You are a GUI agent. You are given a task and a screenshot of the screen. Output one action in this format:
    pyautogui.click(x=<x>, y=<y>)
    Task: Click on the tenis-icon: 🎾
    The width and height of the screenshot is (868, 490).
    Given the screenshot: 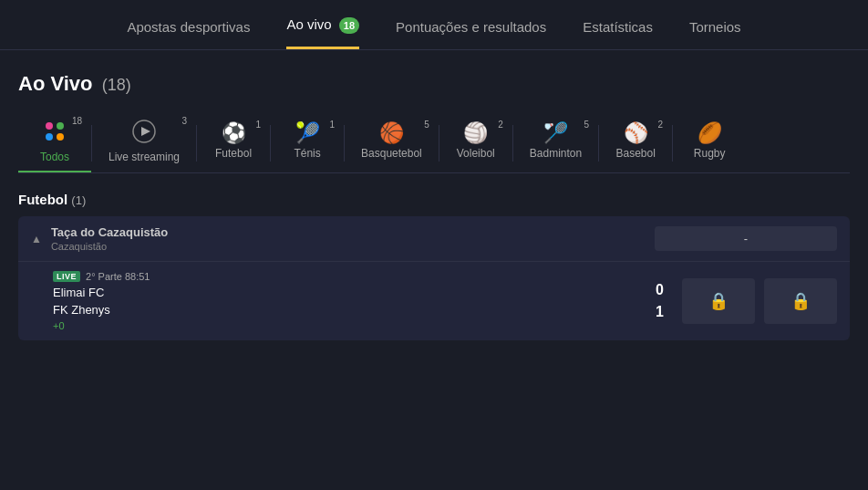 What is the action you would take?
    pyautogui.click(x=308, y=133)
    